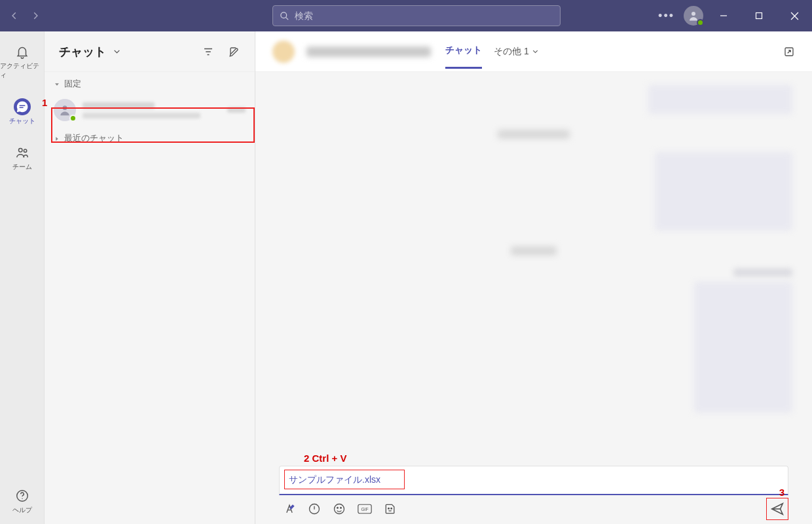  Describe the element at coordinates (369, 52) in the screenshot. I see `contact-name` at that location.